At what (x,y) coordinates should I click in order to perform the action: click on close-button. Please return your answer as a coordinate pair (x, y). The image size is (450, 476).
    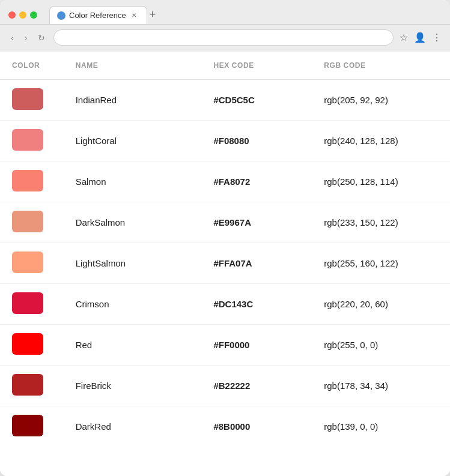
    Looking at the image, I should click on (12, 15).